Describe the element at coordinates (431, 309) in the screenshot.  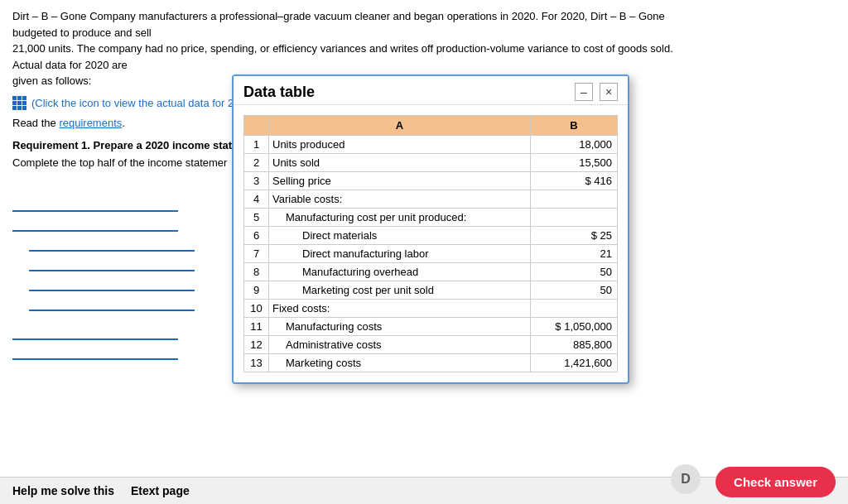
I see `table-row: 10Fixed costs:` at that location.